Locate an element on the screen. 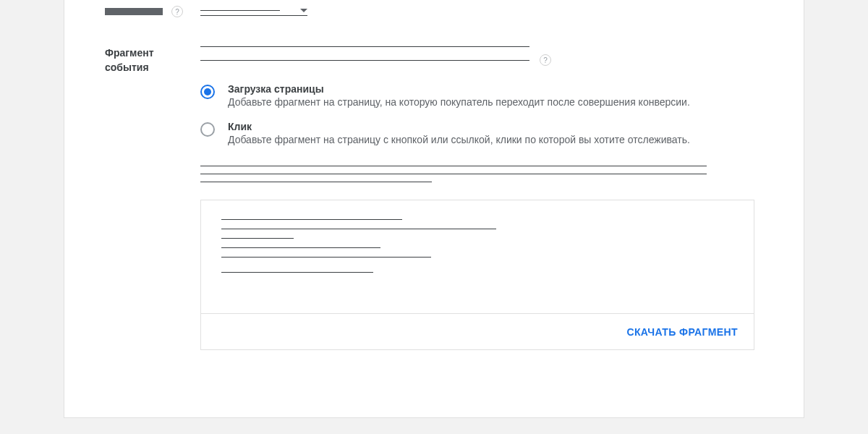  radio-click: Клик Добавьте фрагмент на страницу с кно… is located at coordinates (482, 133).